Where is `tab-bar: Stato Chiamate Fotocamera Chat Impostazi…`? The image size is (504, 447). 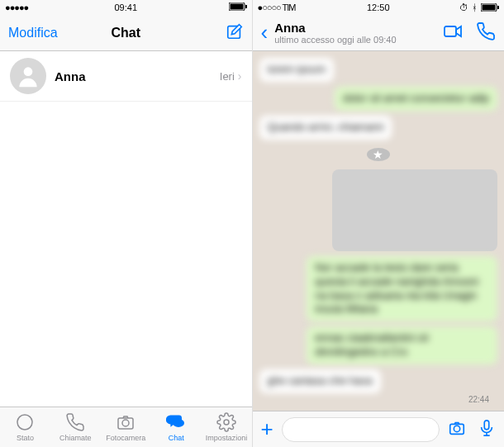
tab-bar: Stato Chiamate Fotocamera Chat Impostazi… is located at coordinates (126, 426).